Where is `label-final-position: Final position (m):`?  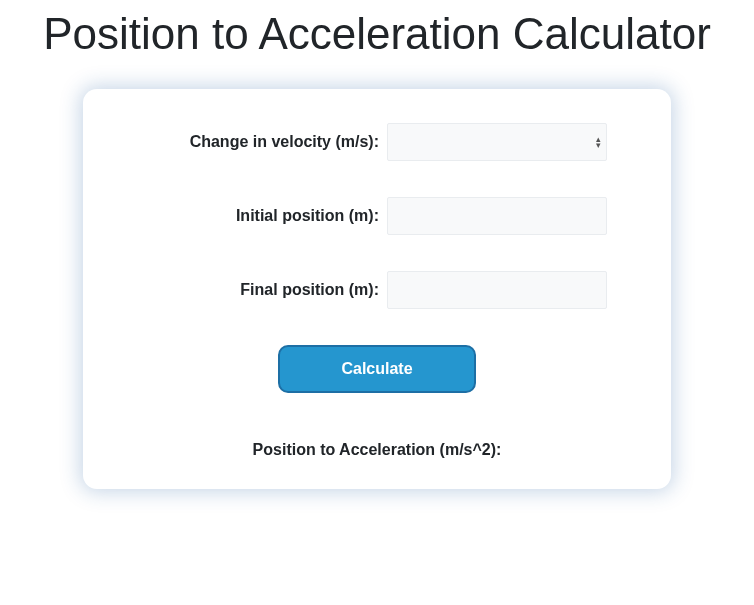 label-final-position: Final position (m): is located at coordinates (267, 290).